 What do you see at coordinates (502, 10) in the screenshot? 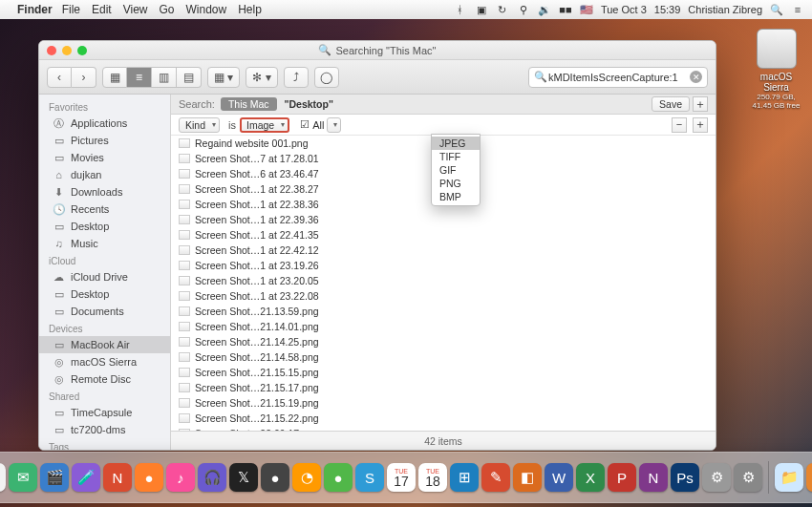
I see `timemachine-icon: ↻` at bounding box center [502, 10].